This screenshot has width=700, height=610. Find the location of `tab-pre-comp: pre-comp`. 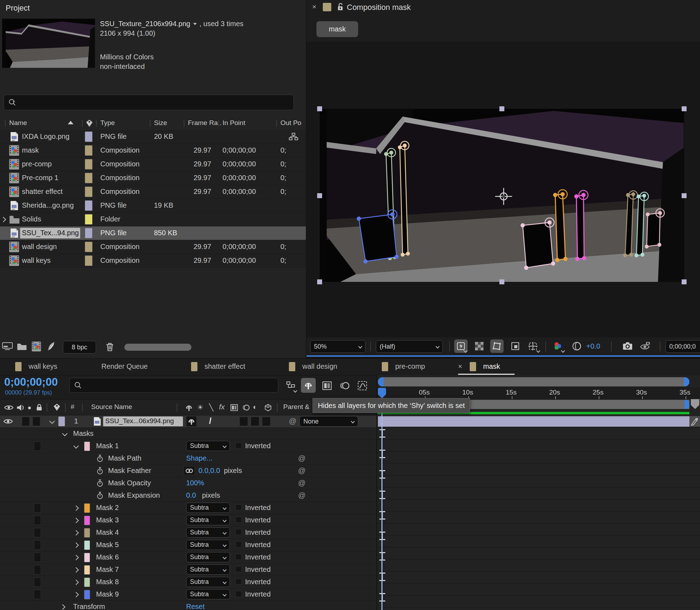

tab-pre-comp: pre-comp is located at coordinates (410, 367).